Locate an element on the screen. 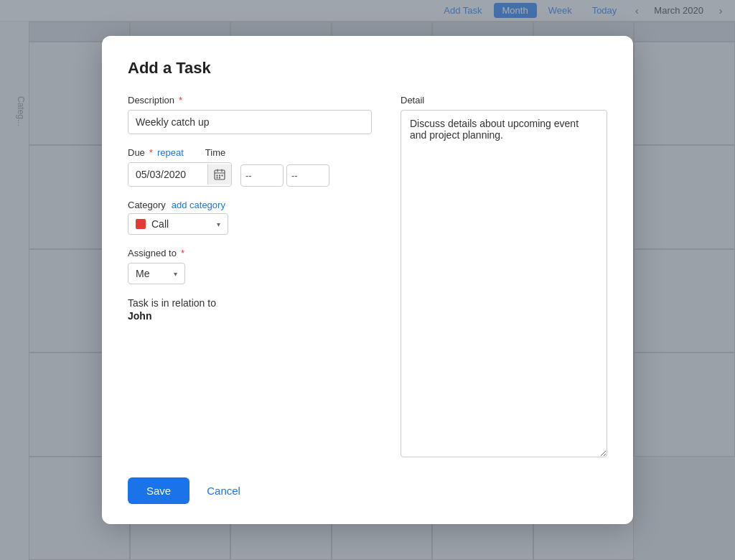 The width and height of the screenshot is (735, 560). due-label-text: Due is located at coordinates (136, 152).